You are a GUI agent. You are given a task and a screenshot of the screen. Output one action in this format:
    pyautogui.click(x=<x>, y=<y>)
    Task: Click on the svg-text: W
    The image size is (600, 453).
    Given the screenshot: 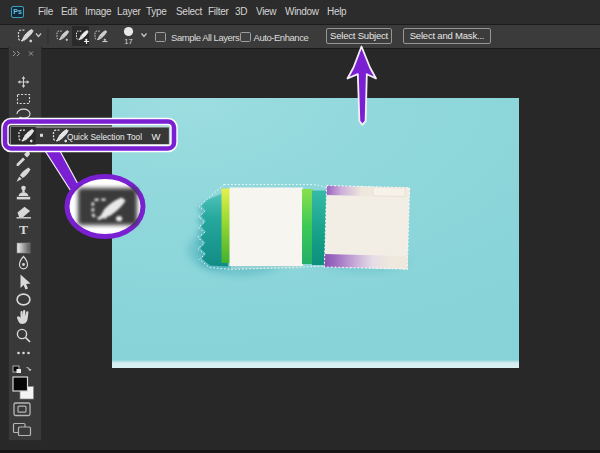 What is the action you would take?
    pyautogui.click(x=156, y=136)
    